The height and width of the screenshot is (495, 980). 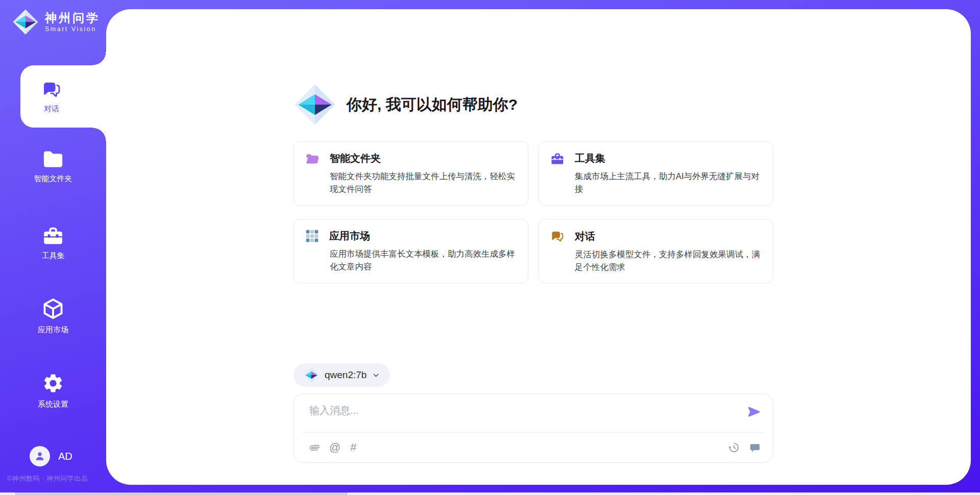 I want to click on message-input, so click(x=513, y=412).